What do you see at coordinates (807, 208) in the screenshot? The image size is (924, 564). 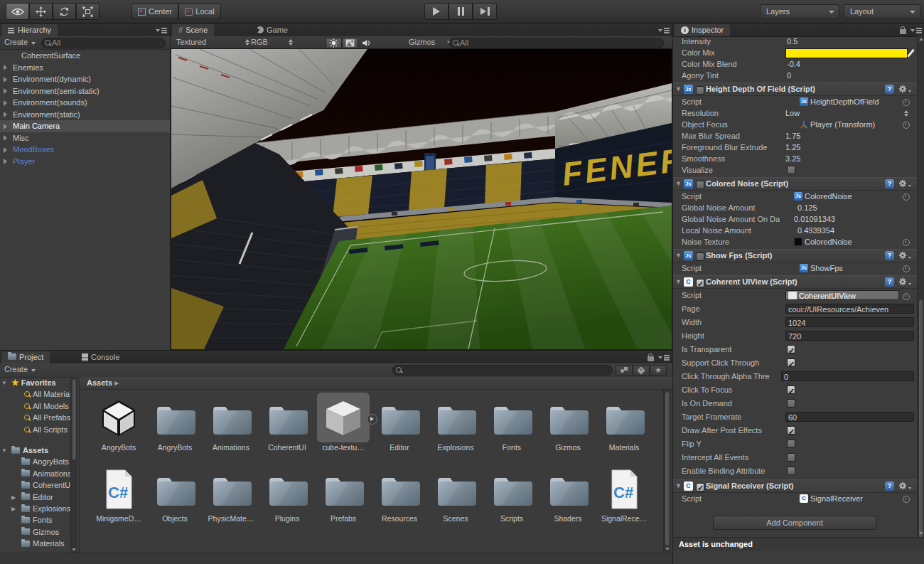 I see `global-noise-value: 0.125` at bounding box center [807, 208].